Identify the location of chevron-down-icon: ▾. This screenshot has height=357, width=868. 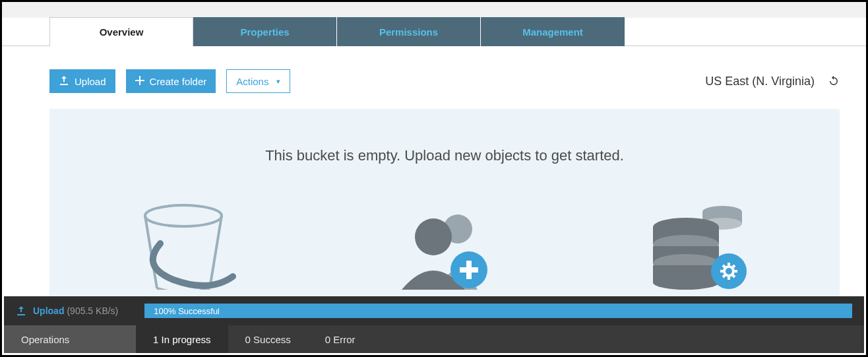
(278, 82).